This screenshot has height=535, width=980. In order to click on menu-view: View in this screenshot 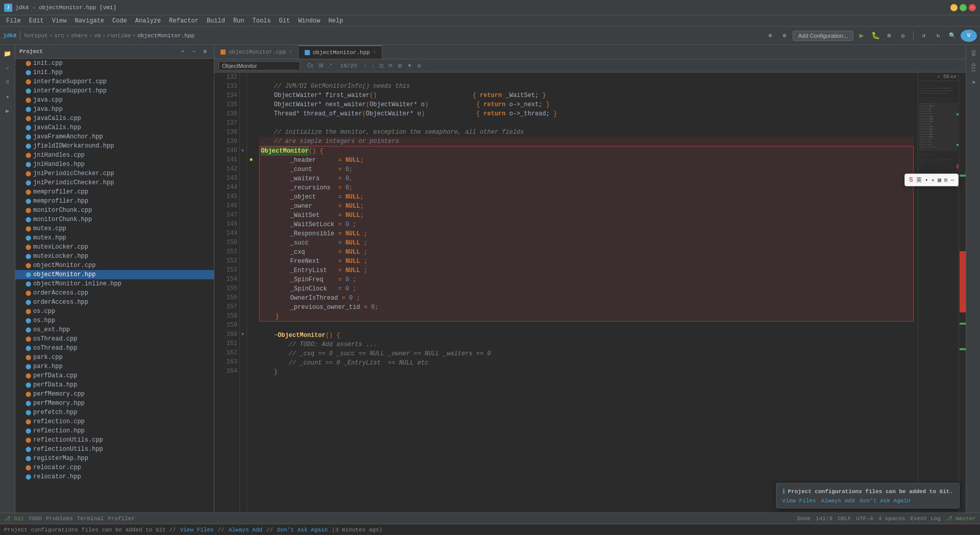, I will do `click(59, 21)`.